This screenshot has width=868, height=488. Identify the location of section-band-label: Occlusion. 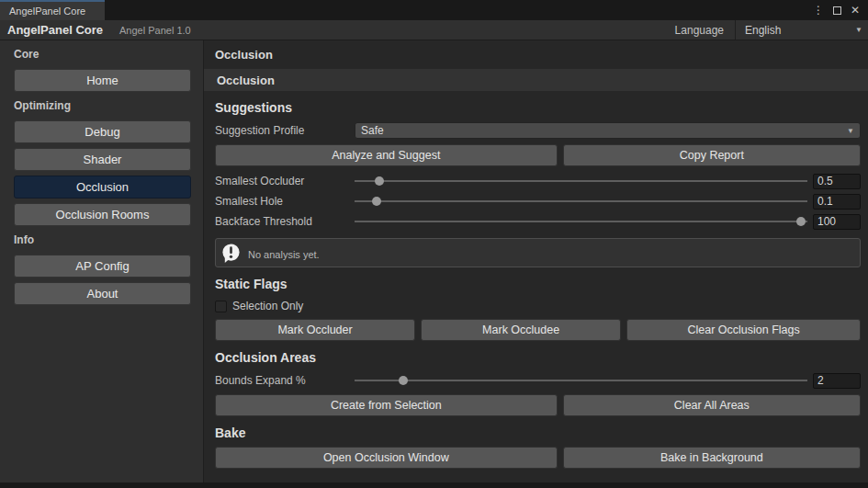
(246, 81).